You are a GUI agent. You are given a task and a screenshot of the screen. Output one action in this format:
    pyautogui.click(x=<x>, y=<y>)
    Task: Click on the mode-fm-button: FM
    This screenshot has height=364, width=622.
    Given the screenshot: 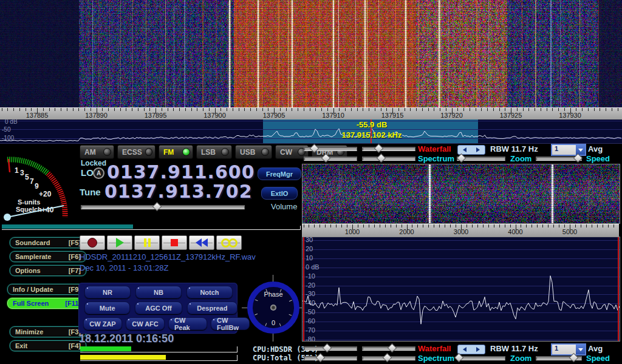 What is the action you would take?
    pyautogui.click(x=176, y=152)
    